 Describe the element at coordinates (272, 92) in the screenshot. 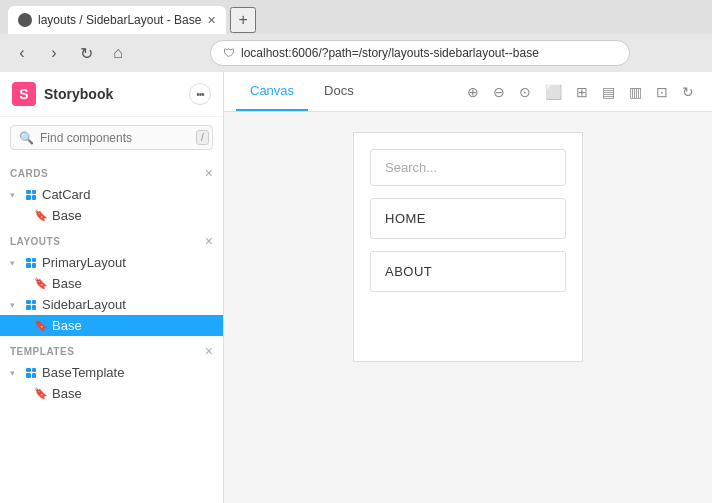

I see `tab-canvas: Canvas` at that location.